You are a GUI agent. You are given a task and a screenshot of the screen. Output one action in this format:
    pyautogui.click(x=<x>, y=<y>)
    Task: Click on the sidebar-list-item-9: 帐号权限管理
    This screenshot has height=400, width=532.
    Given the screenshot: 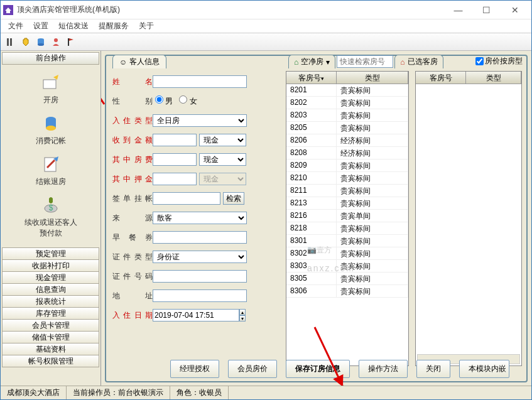 What is the action you would take?
    pyautogui.click(x=50, y=361)
    